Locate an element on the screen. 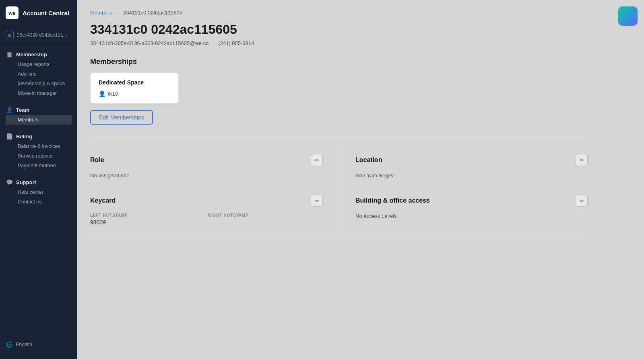  building-value: No Access Levels is located at coordinates (472, 216).